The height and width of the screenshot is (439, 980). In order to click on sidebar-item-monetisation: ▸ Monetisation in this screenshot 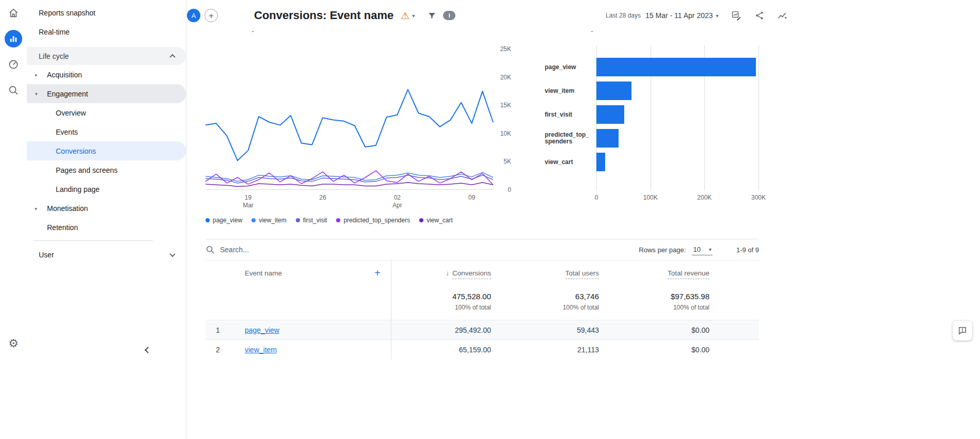, I will do `click(106, 208)`.